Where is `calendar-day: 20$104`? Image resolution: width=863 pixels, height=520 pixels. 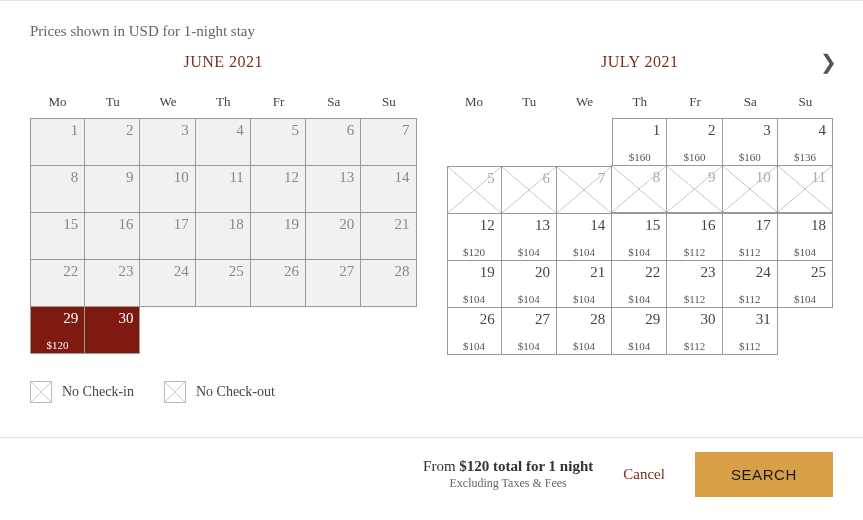 calendar-day: 20$104 is located at coordinates (529, 284).